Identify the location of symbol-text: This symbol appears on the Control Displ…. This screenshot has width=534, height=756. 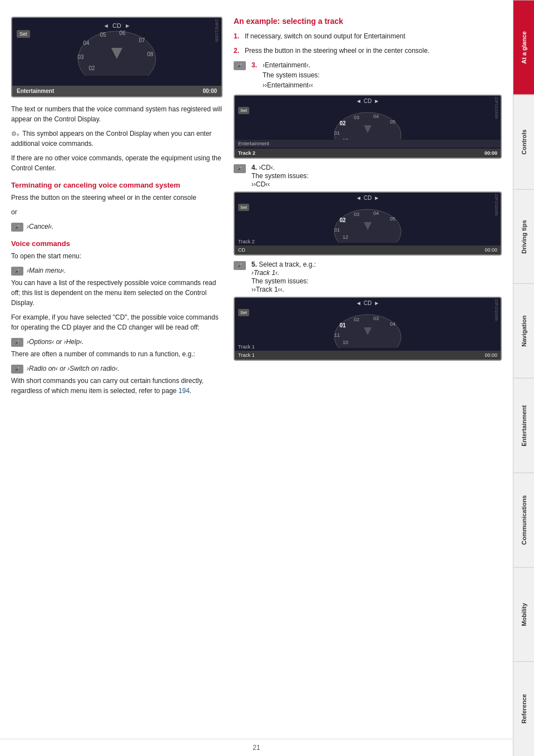
(111, 139).